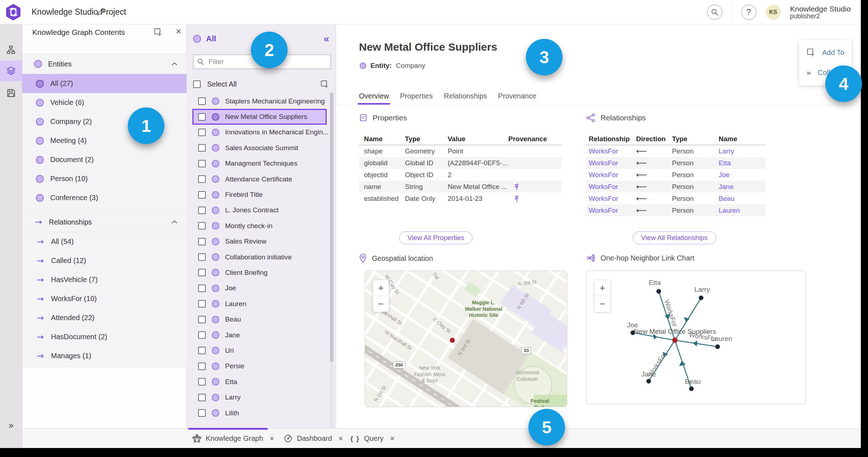 The image size is (868, 457). What do you see at coordinates (260, 272) in the screenshot?
I see `entity-list-item: Client Briefing` at bounding box center [260, 272].